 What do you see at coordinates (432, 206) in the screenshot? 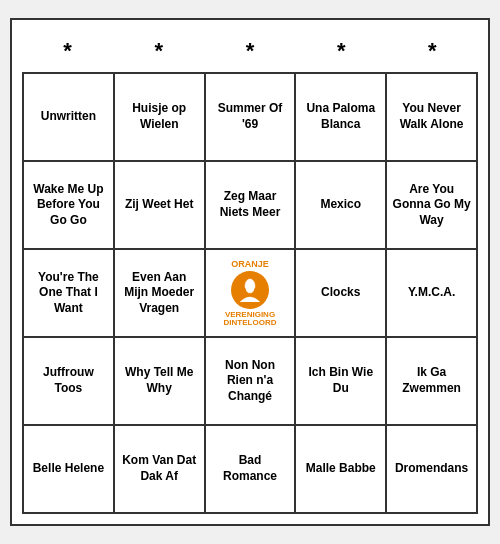
I see `cell-1-4: Are You Gonna Go My Way` at bounding box center [432, 206].